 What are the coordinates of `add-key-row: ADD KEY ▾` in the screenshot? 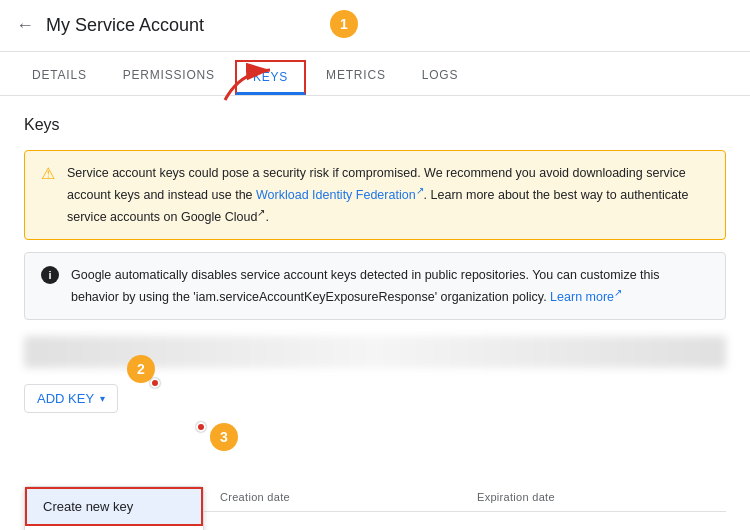 It's located at (375, 398).